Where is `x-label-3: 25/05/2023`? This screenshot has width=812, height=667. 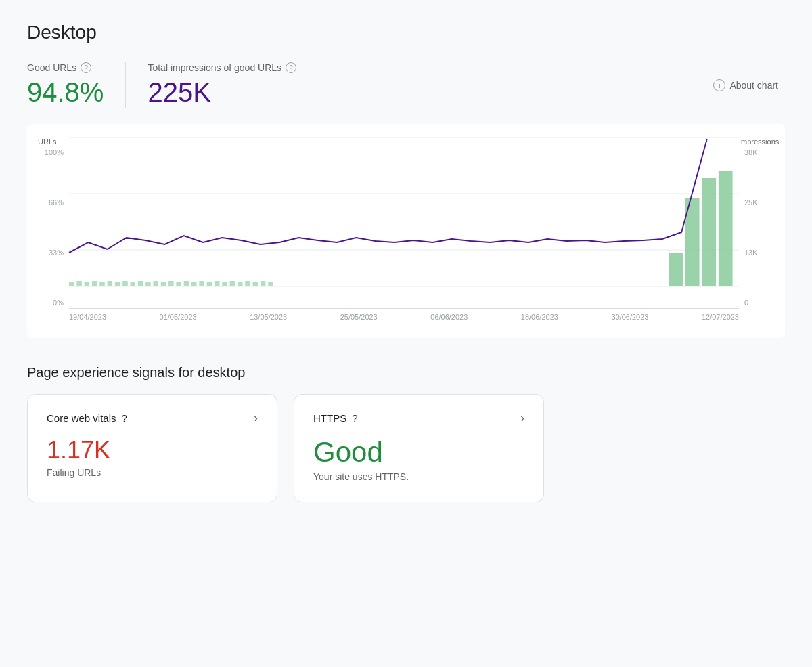
x-label-3: 25/05/2023 is located at coordinates (359, 317).